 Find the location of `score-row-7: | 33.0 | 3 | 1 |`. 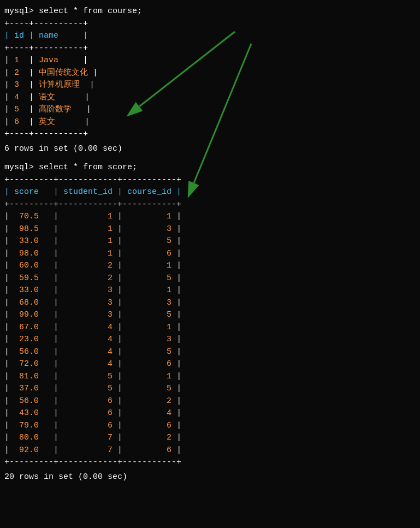

score-row-7: | 33.0 | 3 | 1 | is located at coordinates (210, 290).